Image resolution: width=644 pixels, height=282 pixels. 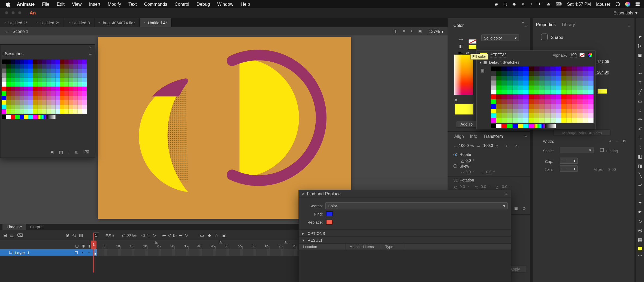 I want to click on result-section-toggle: ▾ RESULT, so click(x=405, y=240).